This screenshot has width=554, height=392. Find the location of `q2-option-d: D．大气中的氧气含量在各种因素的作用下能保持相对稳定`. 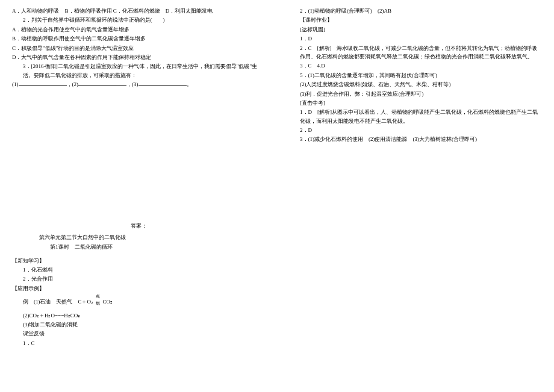

q2-option-d: D．大气中的氧气含量在各种因素的作用下能保持相对稳定 is located at coordinates (138, 57).